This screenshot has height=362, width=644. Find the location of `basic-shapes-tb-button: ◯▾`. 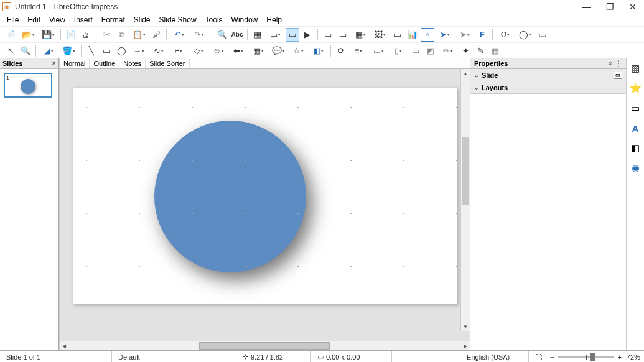

basic-shapes-tb-button: ◯▾ is located at coordinates (525, 35).